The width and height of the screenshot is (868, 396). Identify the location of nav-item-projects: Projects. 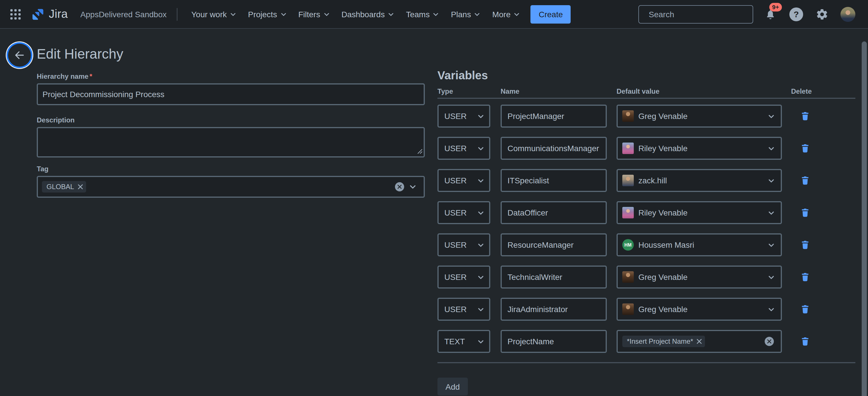
(268, 14).